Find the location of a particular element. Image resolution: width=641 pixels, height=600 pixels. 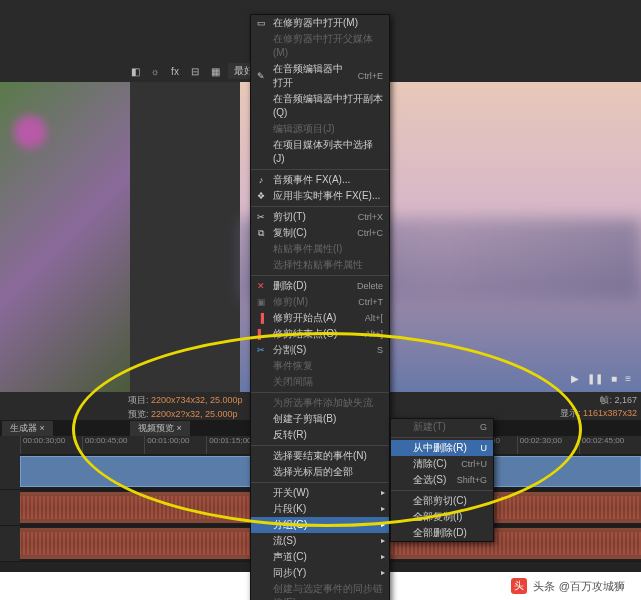

project-label: 项目: is located at coordinates (138, 400).